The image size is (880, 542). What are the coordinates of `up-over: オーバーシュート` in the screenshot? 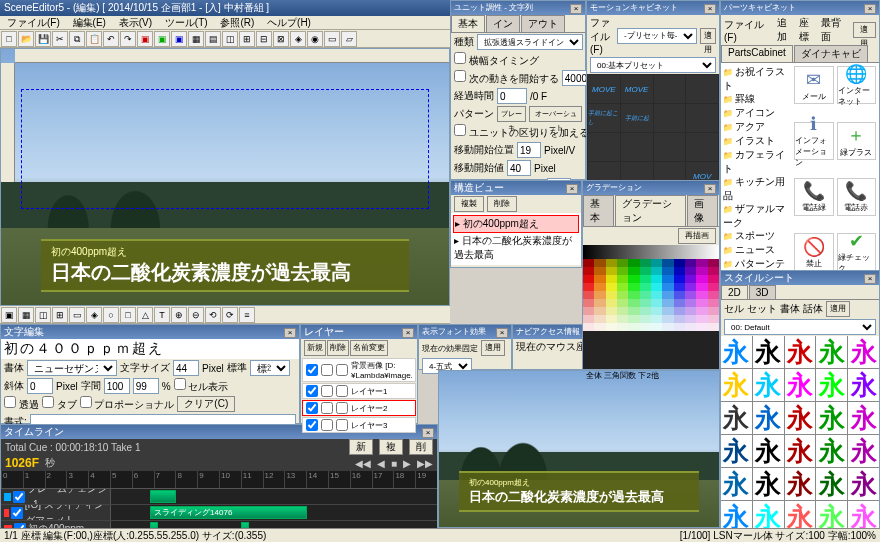 It's located at (556, 114).